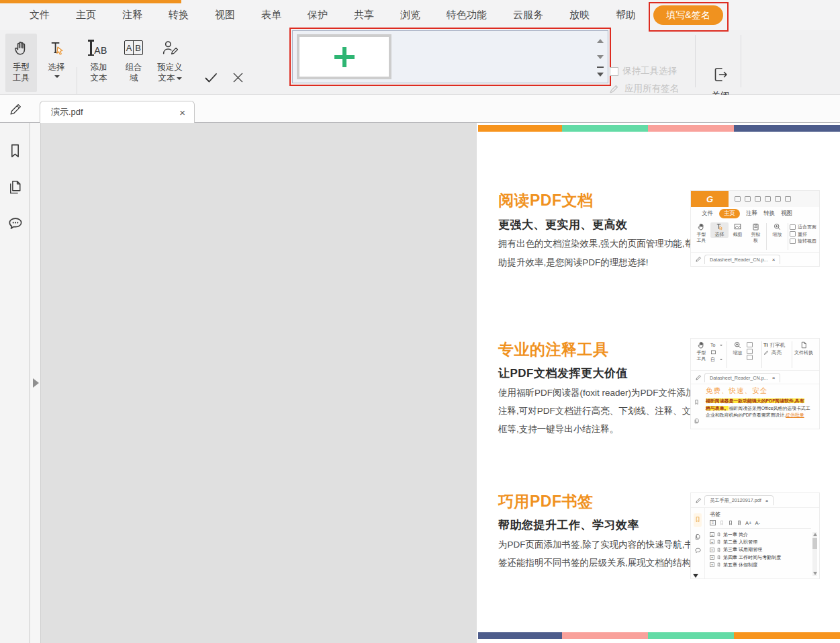 Image resolution: width=840 pixels, height=643 pixels. Describe the element at coordinates (183, 113) in the screenshot. I see `tab-close-button: ×` at that location.